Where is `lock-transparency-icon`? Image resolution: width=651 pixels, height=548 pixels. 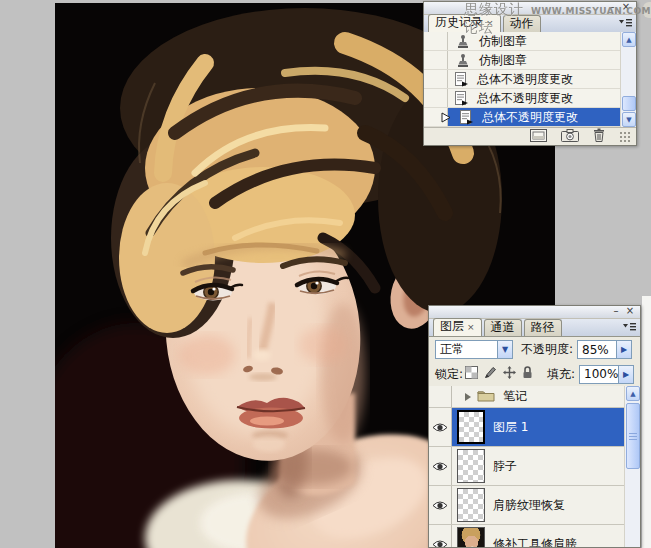 lock-transparency-icon is located at coordinates (472, 374).